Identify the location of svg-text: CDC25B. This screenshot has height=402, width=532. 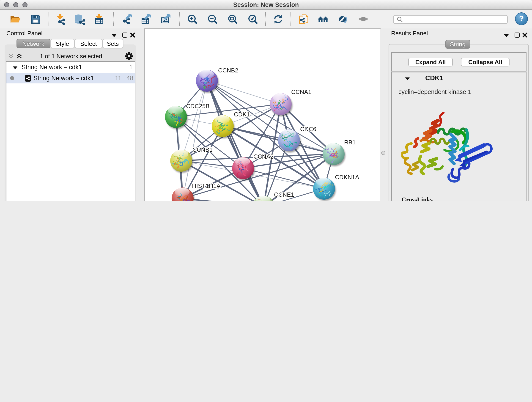
(198, 106).